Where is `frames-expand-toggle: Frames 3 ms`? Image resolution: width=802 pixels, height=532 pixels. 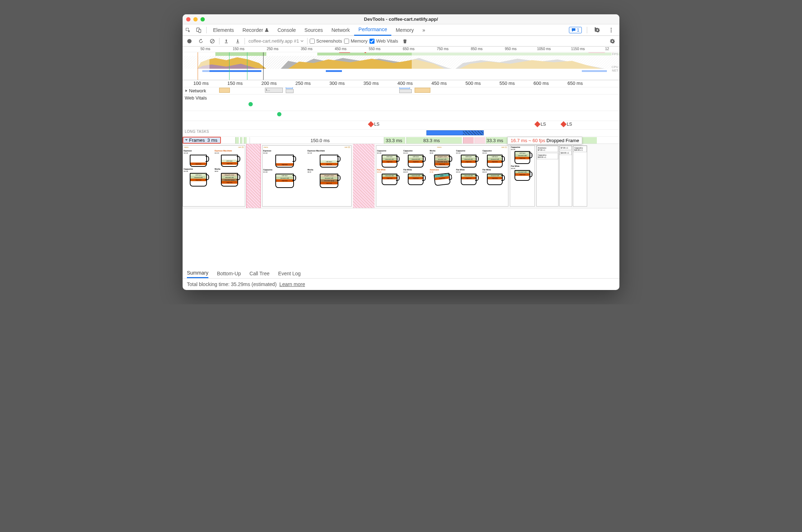 frames-expand-toggle: Frames 3 ms is located at coordinates (202, 140).